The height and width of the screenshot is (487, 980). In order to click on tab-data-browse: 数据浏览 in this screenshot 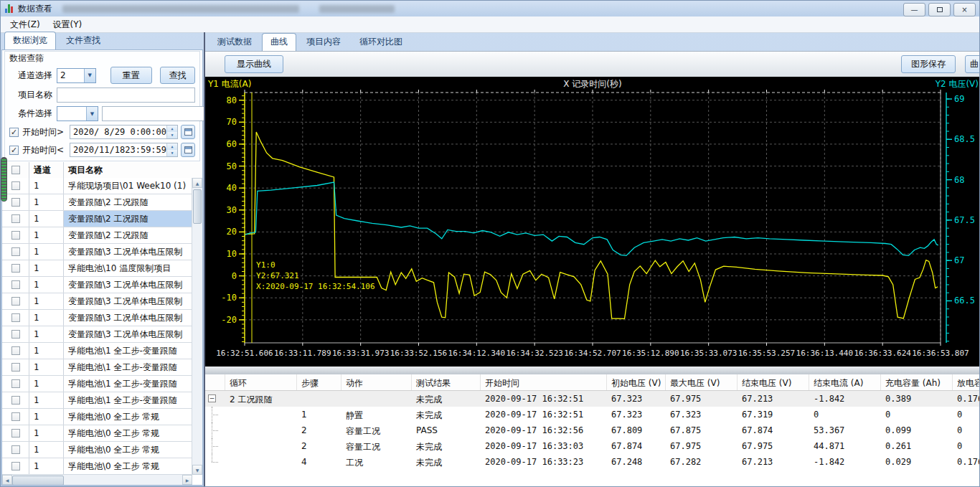, I will do `click(30, 40)`.